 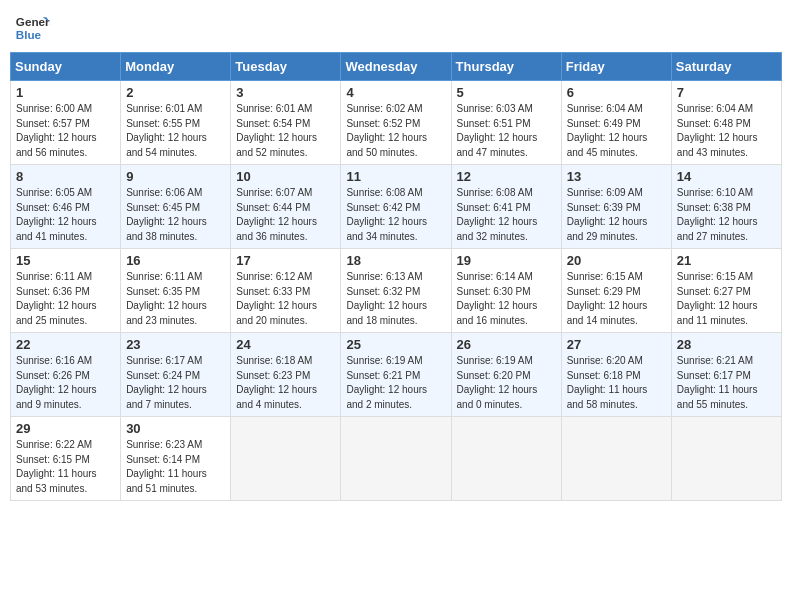 What do you see at coordinates (396, 459) in the screenshot?
I see `week-row-5: 29Sunrise: 6:22 AMSunset: 6:15 PMDayligh…` at bounding box center [396, 459].